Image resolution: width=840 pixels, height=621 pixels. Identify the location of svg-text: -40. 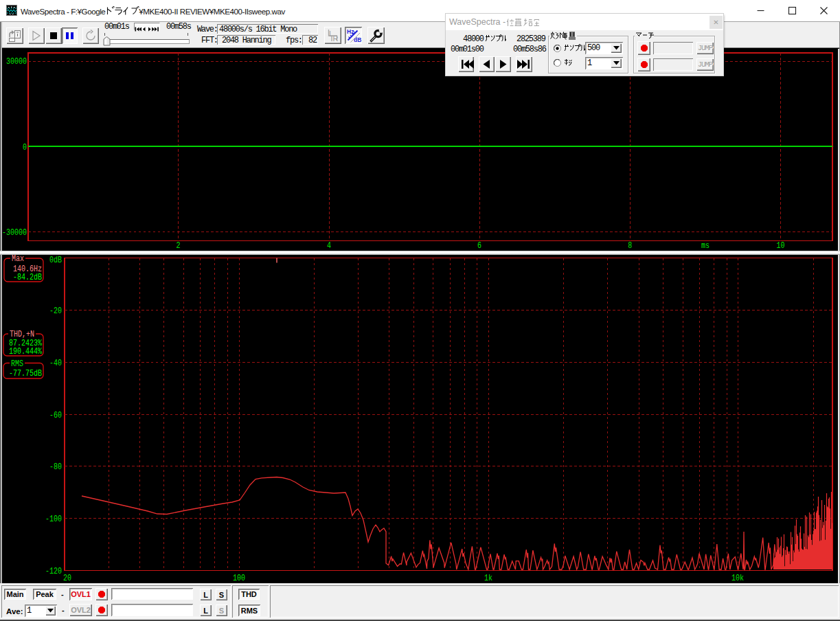
(56, 363).